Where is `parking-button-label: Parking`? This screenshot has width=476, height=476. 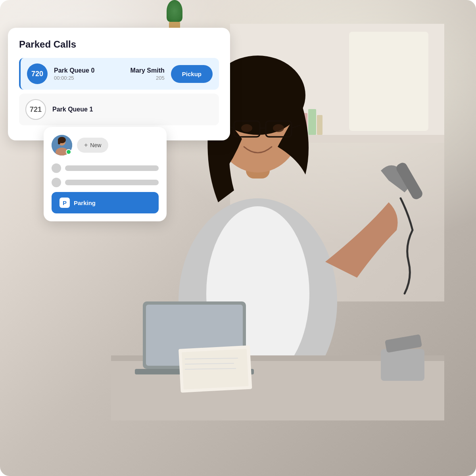
parking-button-label: Parking is located at coordinates (85, 203).